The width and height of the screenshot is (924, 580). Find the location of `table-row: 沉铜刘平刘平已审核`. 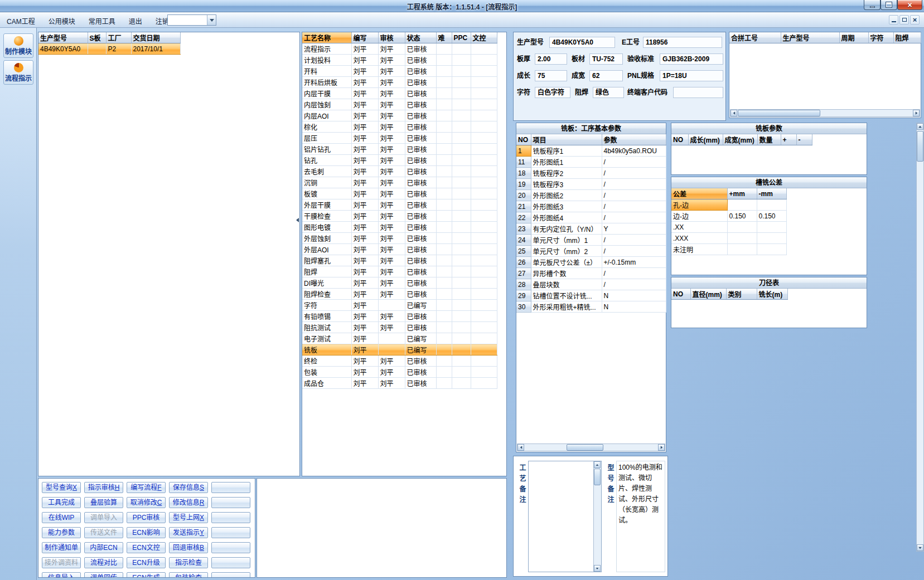

table-row: 沉铜刘平刘平已审核 is located at coordinates (399, 183).